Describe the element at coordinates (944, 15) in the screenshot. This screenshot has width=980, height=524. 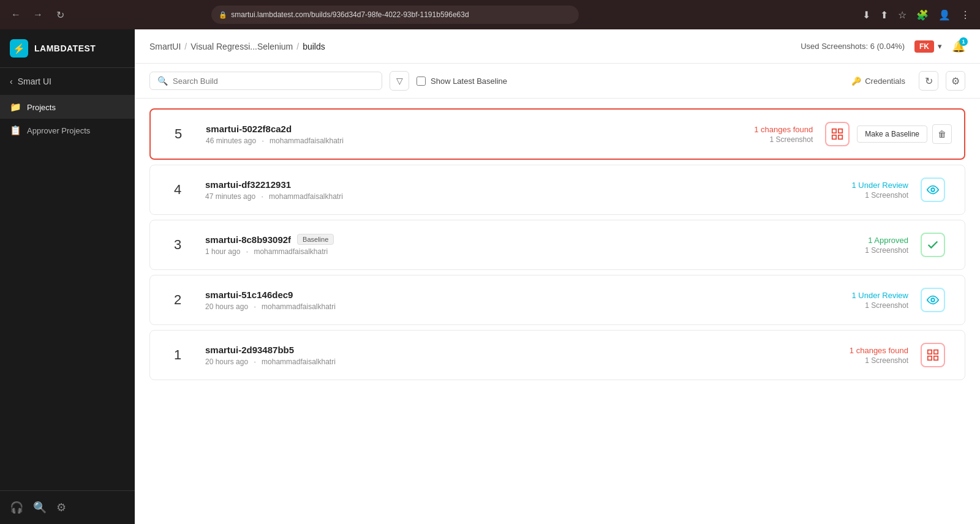
I see `profile-icon: 👤` at that location.